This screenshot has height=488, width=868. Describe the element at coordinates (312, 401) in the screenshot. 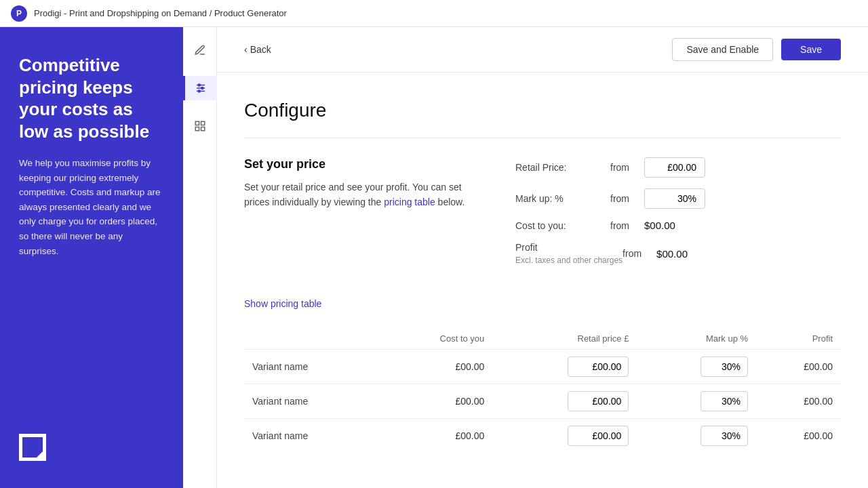

I see `row-name-1: Variant name` at that location.